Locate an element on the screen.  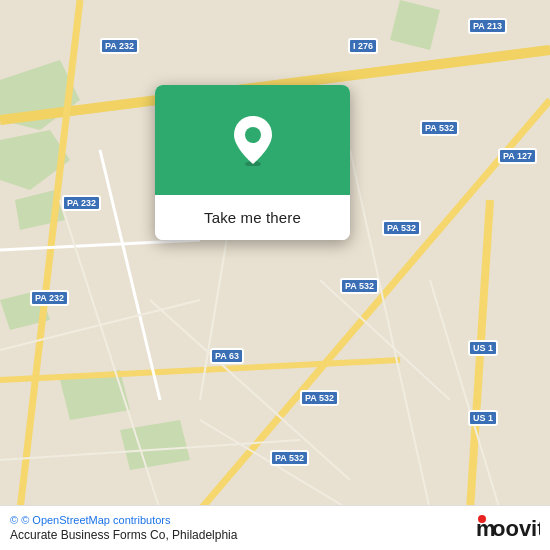
popup-card: Take me there is located at coordinates (252, 162).